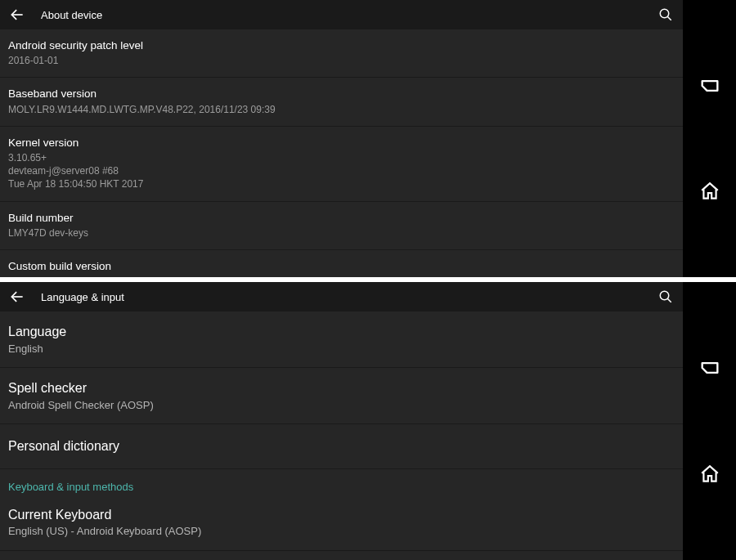  What do you see at coordinates (342, 54) in the screenshot?
I see `item-security-patch: Android security patch level 2016-01-01` at bounding box center [342, 54].